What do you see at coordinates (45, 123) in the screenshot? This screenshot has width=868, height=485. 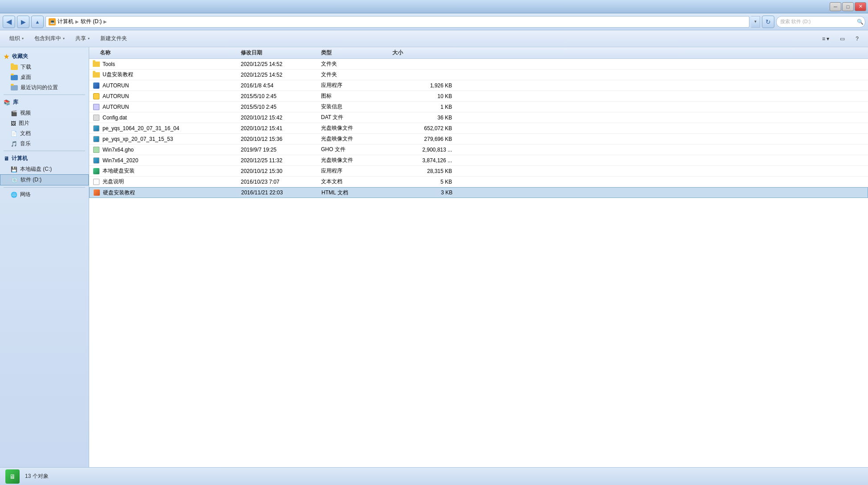 I see `sidebar-item-pictures: 🖼 图片` at bounding box center [45, 123].